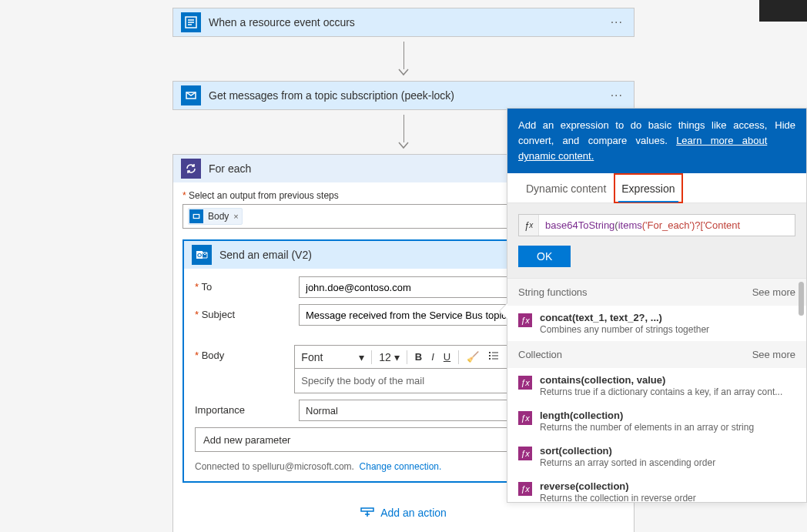 The image size is (807, 532). I want to click on servicebus-header: Get messages from a topic subscription (…, so click(404, 95).